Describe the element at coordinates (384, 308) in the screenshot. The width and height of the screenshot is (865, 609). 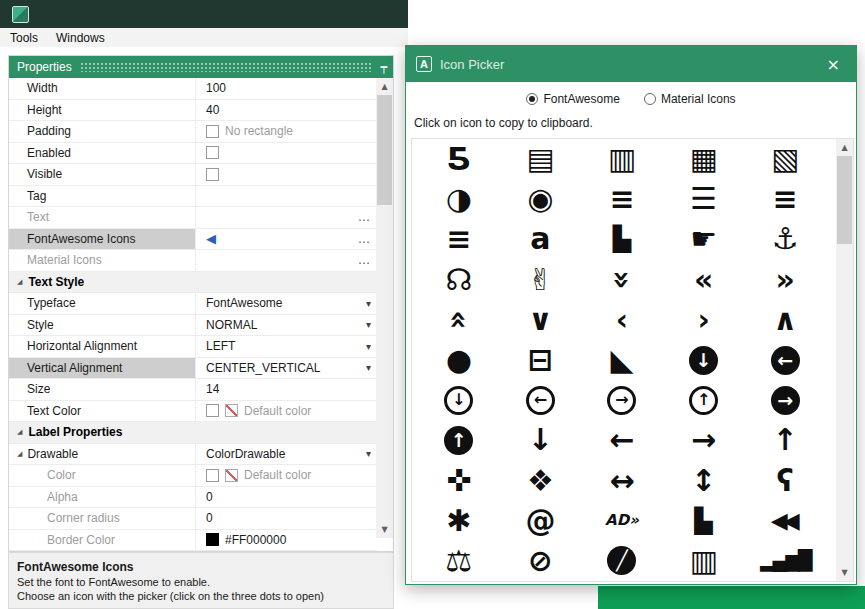
I see `properties-scrollbar: ▲ ▼` at that location.